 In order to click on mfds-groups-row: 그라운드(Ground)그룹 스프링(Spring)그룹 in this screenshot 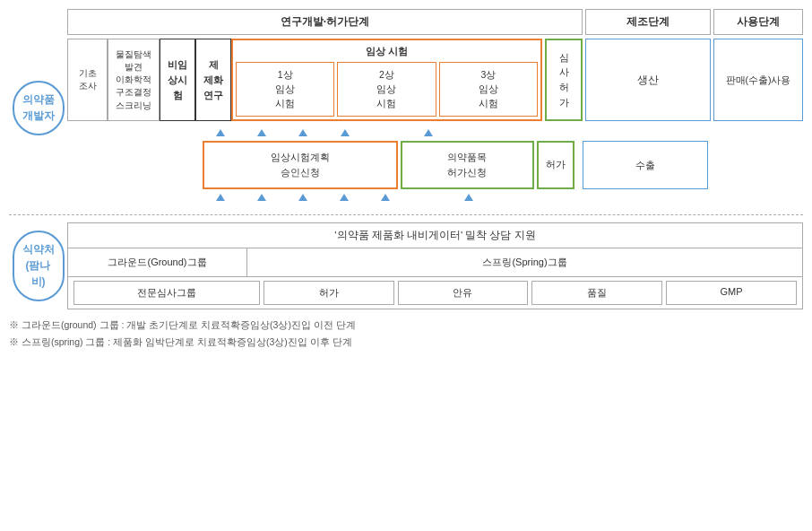, I will do `click(436, 263)`.